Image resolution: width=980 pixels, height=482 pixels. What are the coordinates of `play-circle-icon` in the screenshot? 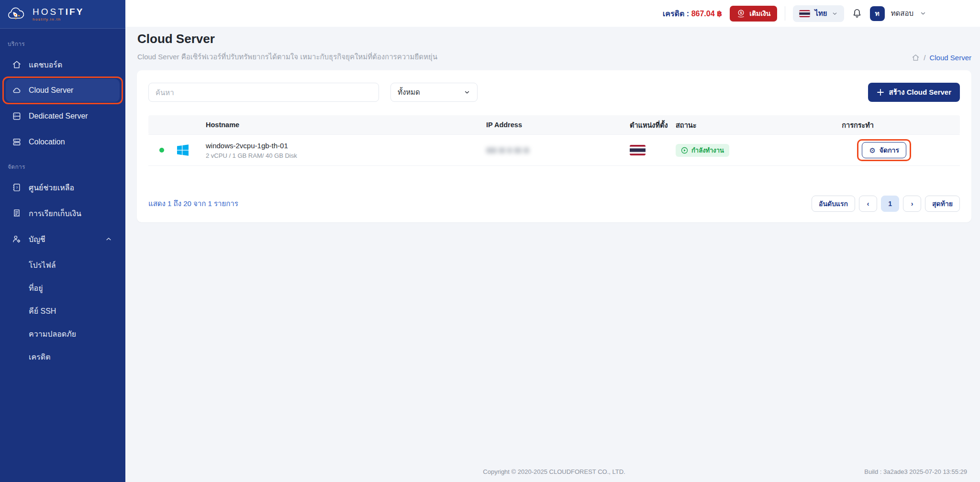 It's located at (684, 150).